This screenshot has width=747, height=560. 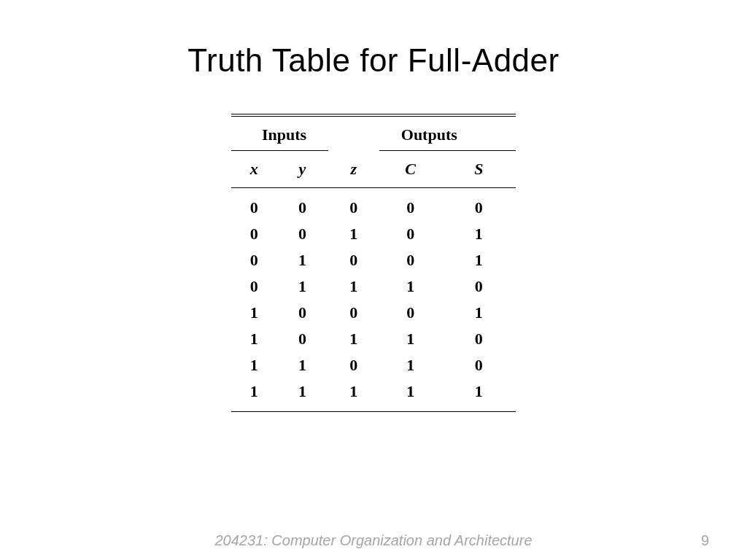 I want to click on col-header-c: C, so click(x=411, y=169).